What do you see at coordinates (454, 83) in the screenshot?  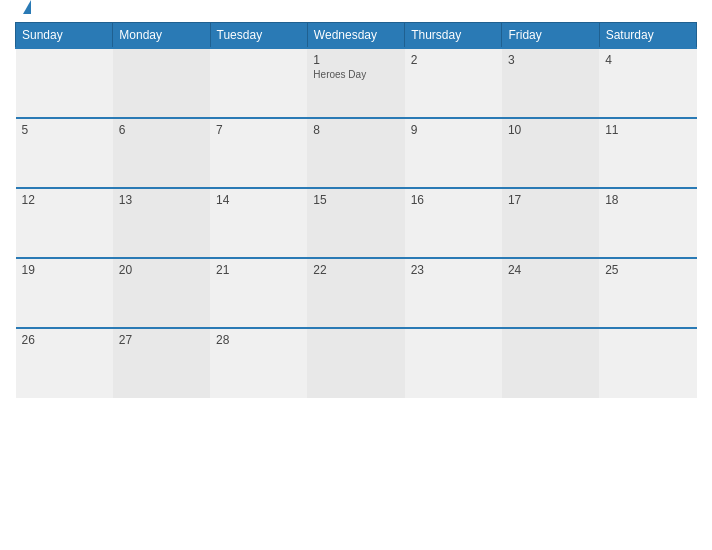 I see `calendar-cell: 2` at bounding box center [454, 83].